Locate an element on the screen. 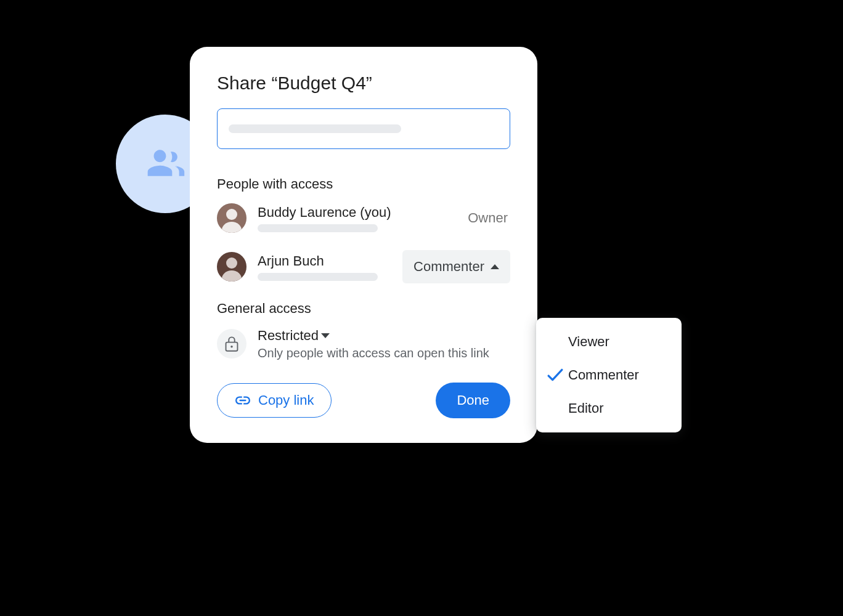  role-option-viewer: Viewer is located at coordinates (609, 342).